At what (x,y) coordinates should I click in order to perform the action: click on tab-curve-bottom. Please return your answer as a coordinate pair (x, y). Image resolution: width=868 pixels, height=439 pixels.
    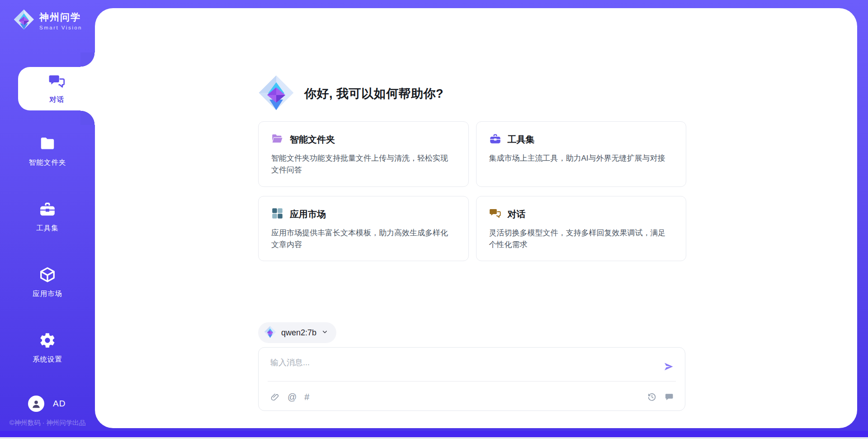
    Looking at the image, I should click on (88, 118).